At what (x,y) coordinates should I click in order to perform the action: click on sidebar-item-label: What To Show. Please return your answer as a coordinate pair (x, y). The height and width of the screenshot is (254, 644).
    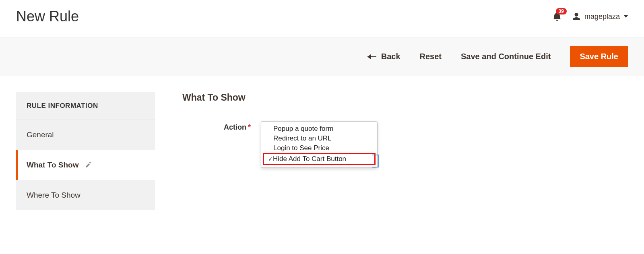
    Looking at the image, I should click on (52, 165).